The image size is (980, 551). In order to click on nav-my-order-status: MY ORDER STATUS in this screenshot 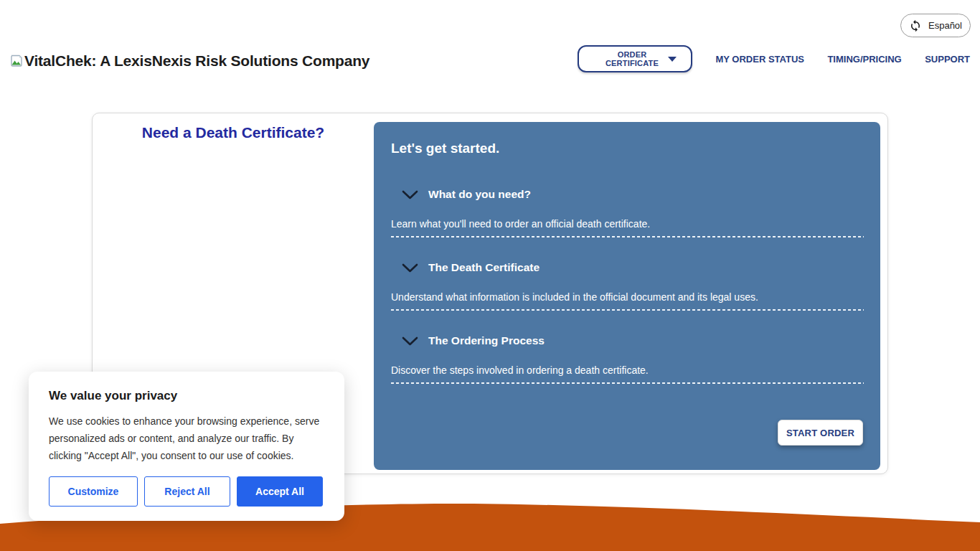, I will do `click(760, 59)`.